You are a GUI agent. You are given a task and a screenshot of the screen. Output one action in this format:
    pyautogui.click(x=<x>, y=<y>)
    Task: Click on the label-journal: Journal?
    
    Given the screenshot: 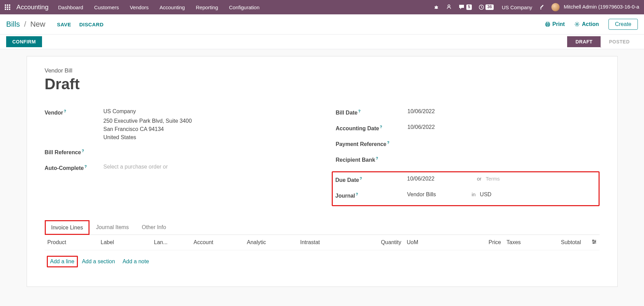 What is the action you would take?
    pyautogui.click(x=371, y=195)
    